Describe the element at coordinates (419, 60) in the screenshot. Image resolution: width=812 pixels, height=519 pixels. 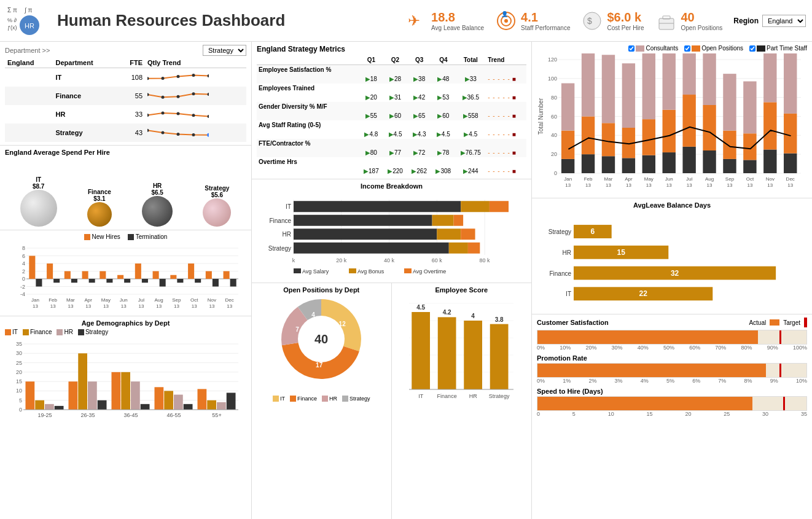
I see `metrics-col-q3: Q3` at that location.